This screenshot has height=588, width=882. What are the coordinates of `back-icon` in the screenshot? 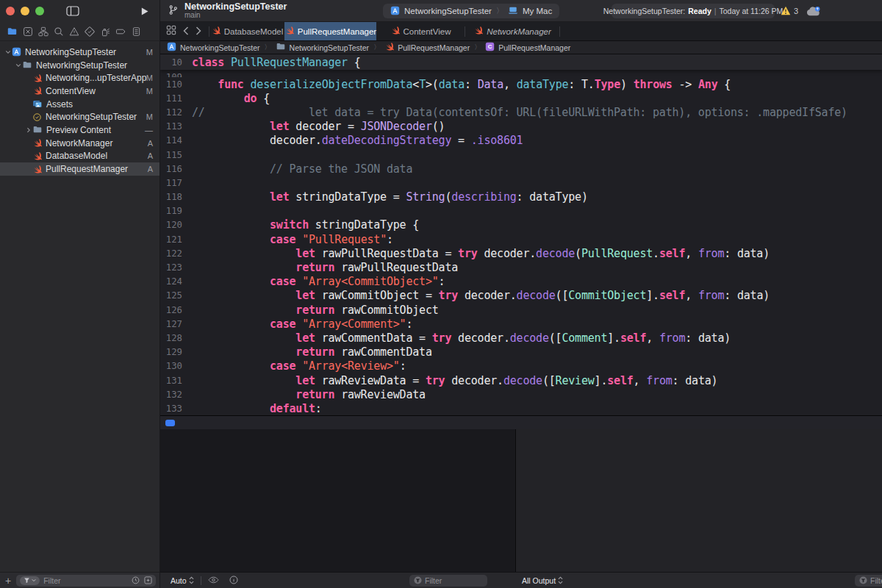 It's located at (186, 32).